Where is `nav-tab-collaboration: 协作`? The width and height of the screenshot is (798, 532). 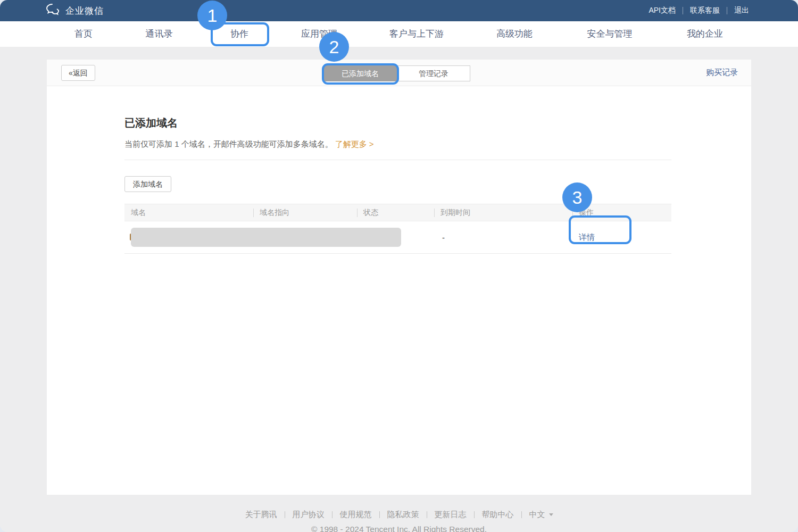
nav-tab-collaboration: 协作 is located at coordinates (239, 34).